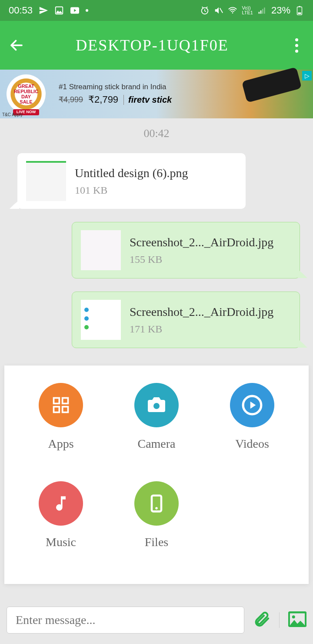  I want to click on attach-music: Music, so click(61, 524).